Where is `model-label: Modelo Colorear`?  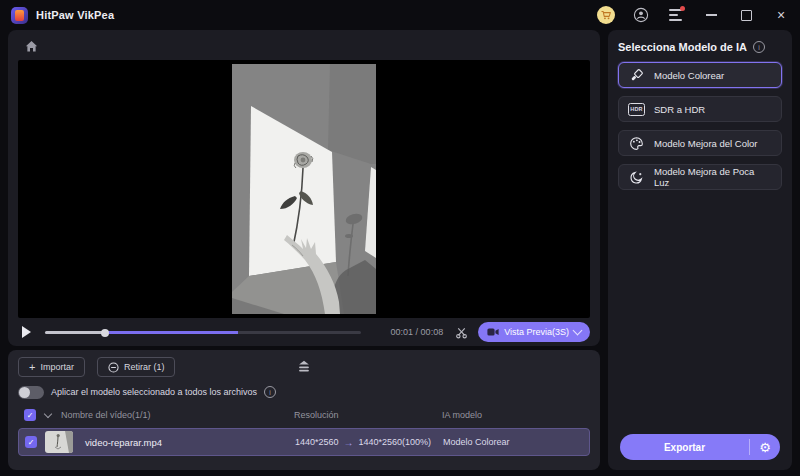 model-label: Modelo Colorear is located at coordinates (689, 76).